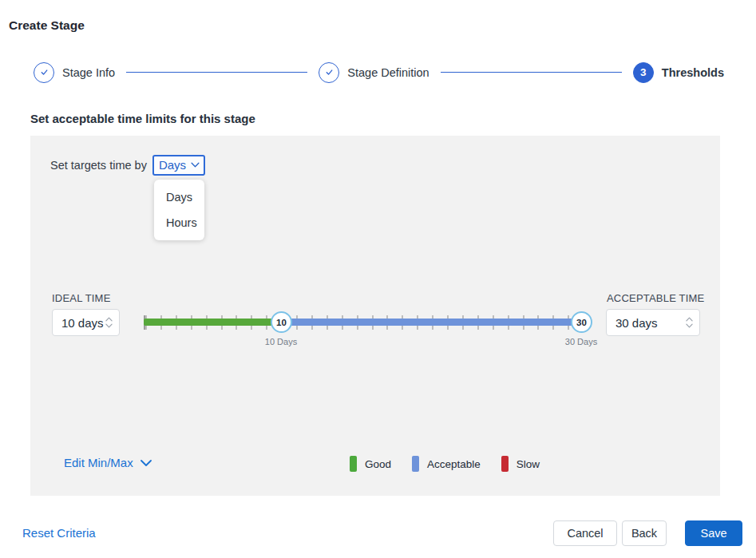  I want to click on slider-track-good, so click(212, 323).